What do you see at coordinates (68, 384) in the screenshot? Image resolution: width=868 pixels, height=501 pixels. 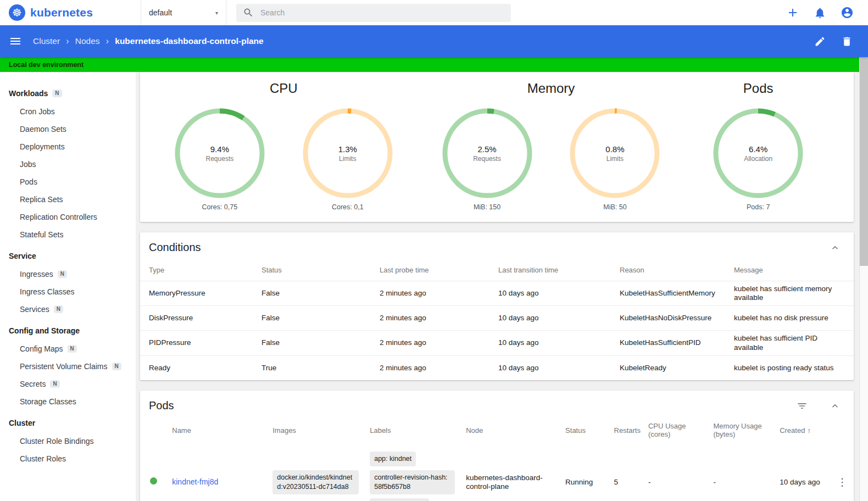 I see `sidebar-item-secrets: SecretsN` at bounding box center [68, 384].